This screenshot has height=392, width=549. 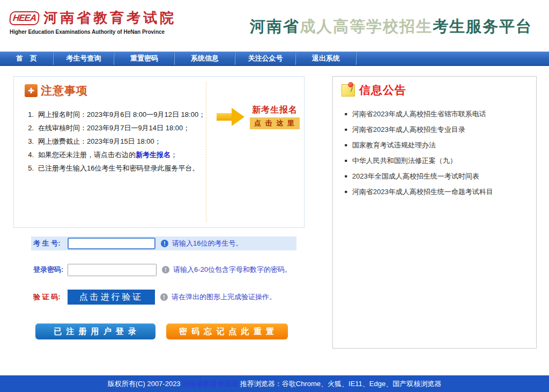 I want to click on title-platform: 考生服务平台, so click(x=483, y=26).